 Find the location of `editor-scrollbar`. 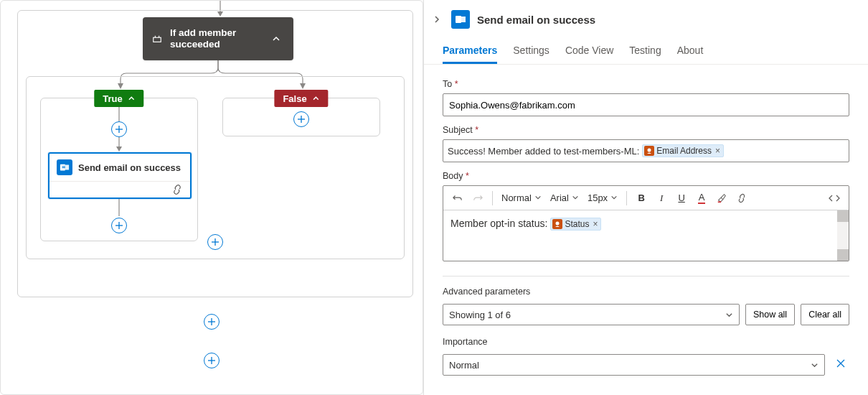

editor-scrollbar is located at coordinates (843, 236).